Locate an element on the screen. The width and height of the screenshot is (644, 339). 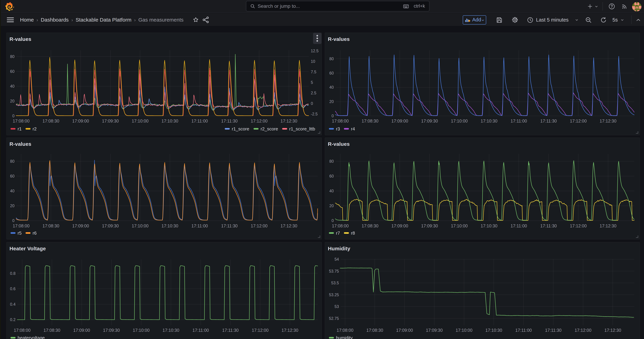
svg-text: 0.4 is located at coordinates (13, 304).